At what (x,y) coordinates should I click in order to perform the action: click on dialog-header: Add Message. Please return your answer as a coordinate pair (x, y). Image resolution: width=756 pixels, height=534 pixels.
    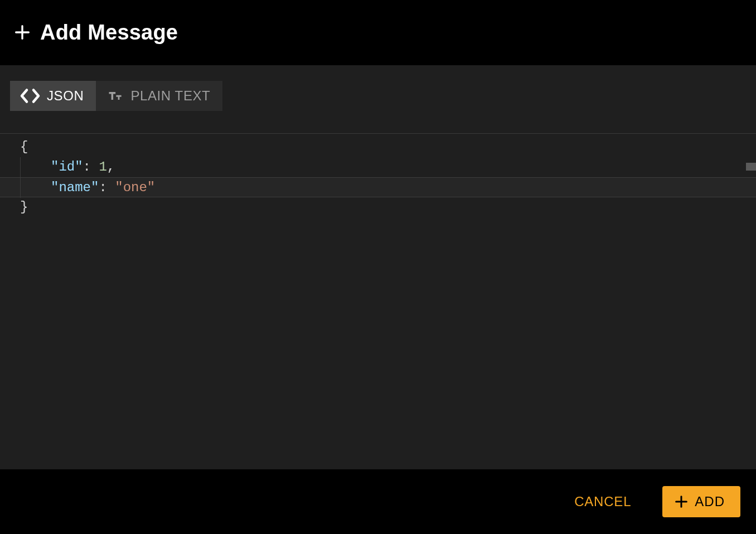
    Looking at the image, I should click on (378, 32).